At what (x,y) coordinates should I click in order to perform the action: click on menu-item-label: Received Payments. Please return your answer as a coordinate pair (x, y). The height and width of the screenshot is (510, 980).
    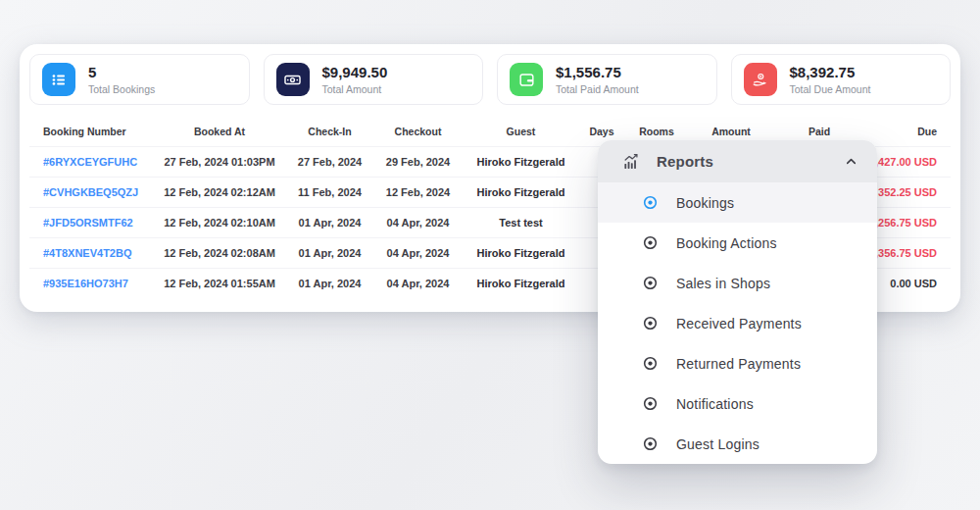
    Looking at the image, I should click on (739, 324).